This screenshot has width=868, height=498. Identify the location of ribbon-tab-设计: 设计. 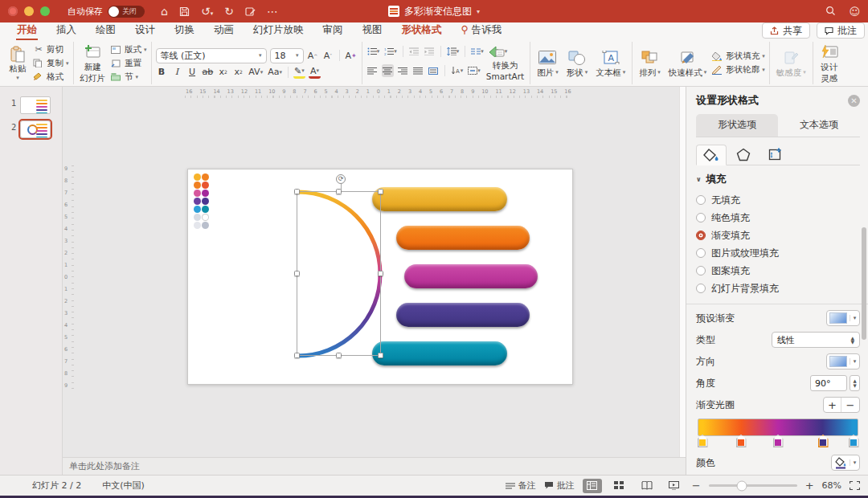
(145, 31).